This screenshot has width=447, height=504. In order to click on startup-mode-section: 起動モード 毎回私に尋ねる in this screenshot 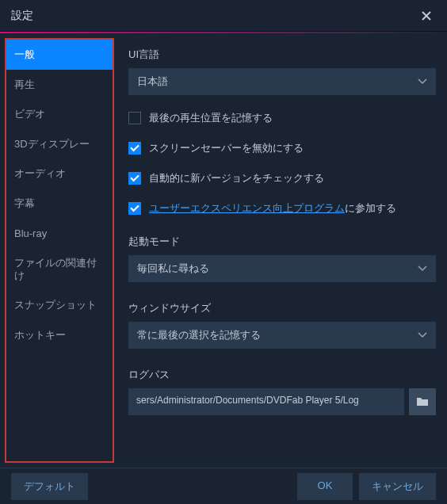, I will do `click(282, 258)`.